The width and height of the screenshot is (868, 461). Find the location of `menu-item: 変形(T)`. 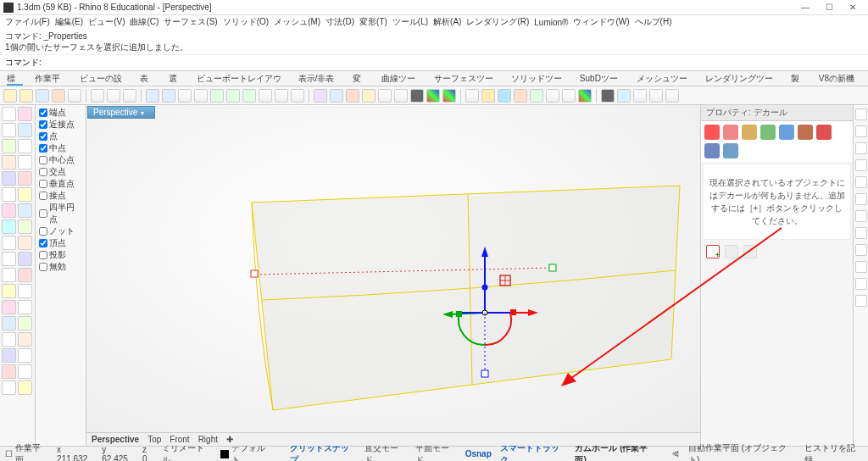

menu-item: 変形(T) is located at coordinates (373, 22).